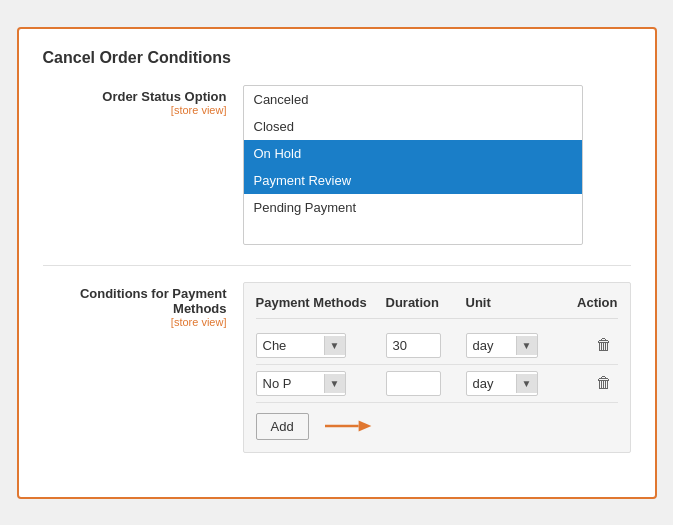  What do you see at coordinates (413, 154) in the screenshot?
I see `list-item-on-hold: On Hold` at bounding box center [413, 154].